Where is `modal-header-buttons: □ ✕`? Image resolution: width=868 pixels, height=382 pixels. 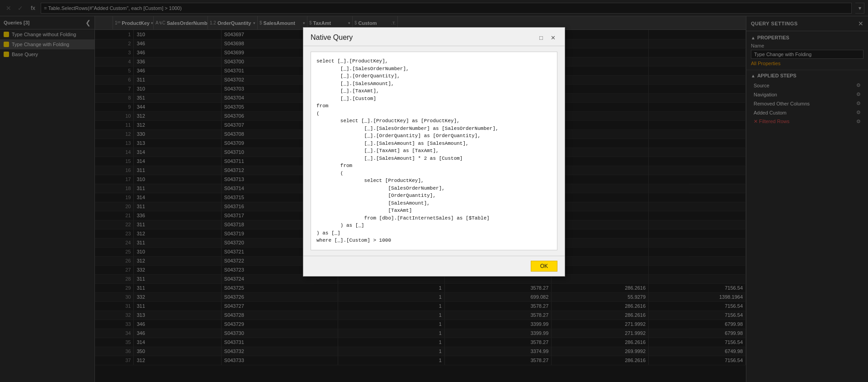
modal-header-buttons: □ ✕ is located at coordinates (547, 38).